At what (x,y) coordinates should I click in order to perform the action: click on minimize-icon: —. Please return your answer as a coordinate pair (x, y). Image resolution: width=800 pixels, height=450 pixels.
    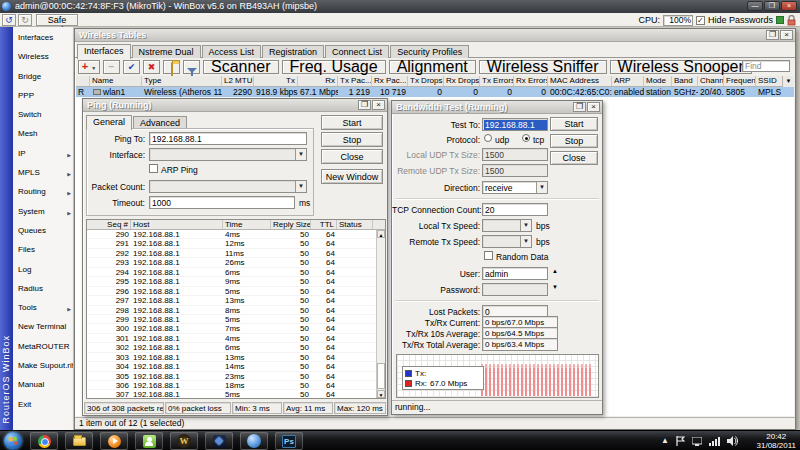
    Looking at the image, I should click on (755, 6).